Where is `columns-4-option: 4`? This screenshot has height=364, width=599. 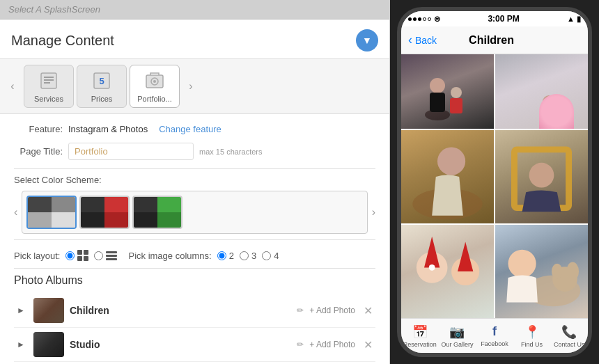
columns-4-option: 4 is located at coordinates (270, 256).